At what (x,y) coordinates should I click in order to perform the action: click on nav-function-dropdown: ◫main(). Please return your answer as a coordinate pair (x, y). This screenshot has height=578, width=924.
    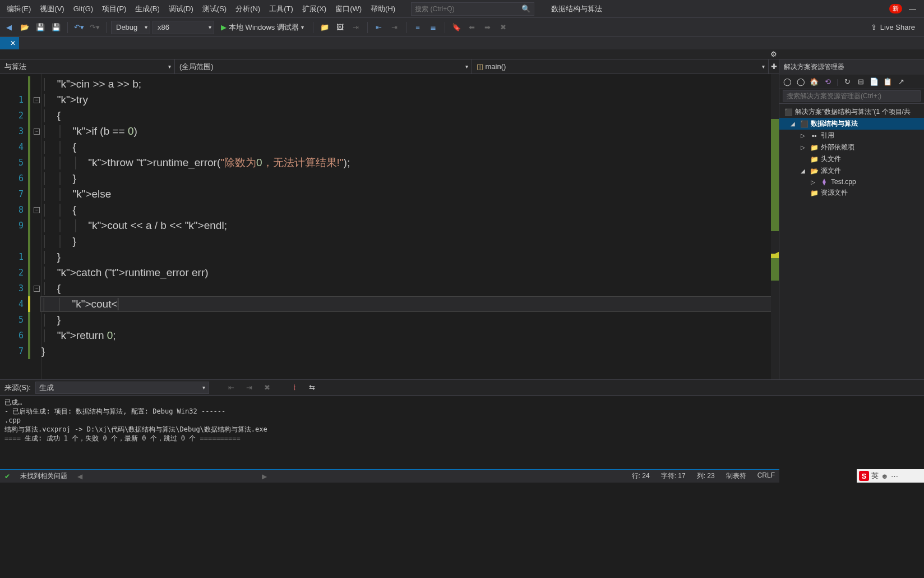
    Looking at the image, I should click on (621, 66).